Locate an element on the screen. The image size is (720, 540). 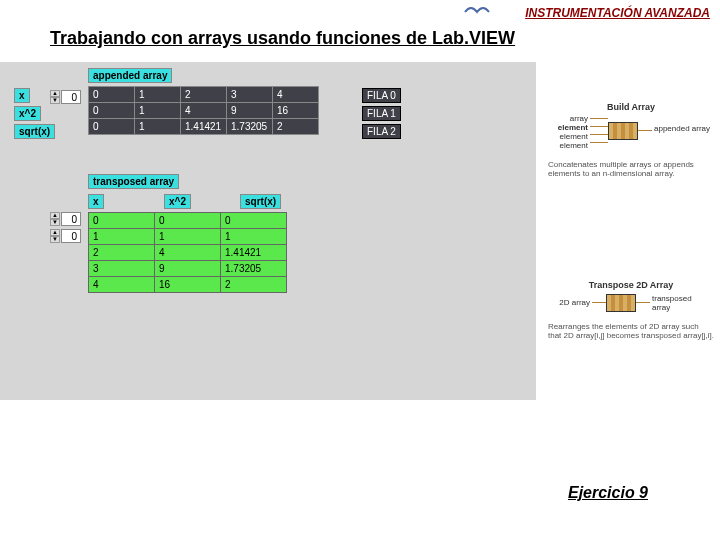
out-label: transposed array is located at coordinates (682, 303).